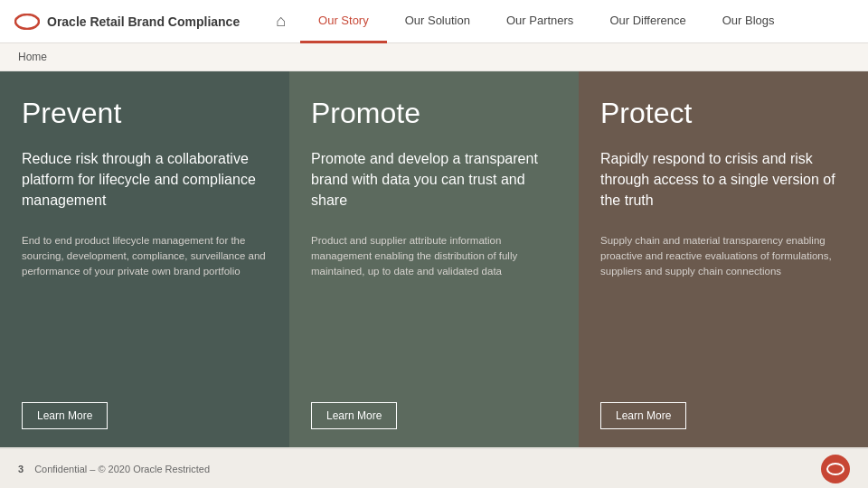 Image resolution: width=868 pixels, height=488 pixels. Describe the element at coordinates (540, 22) in the screenshot. I see `nav-link-our-partners: Our Partners` at that location.